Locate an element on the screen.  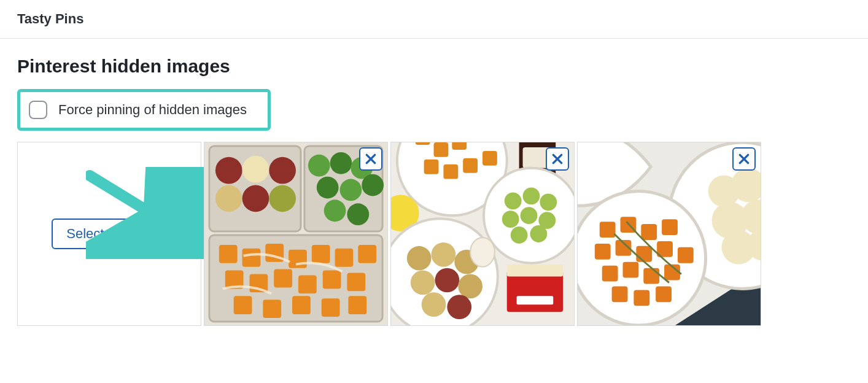
select-images-button: Select Images is located at coordinates (109, 234).